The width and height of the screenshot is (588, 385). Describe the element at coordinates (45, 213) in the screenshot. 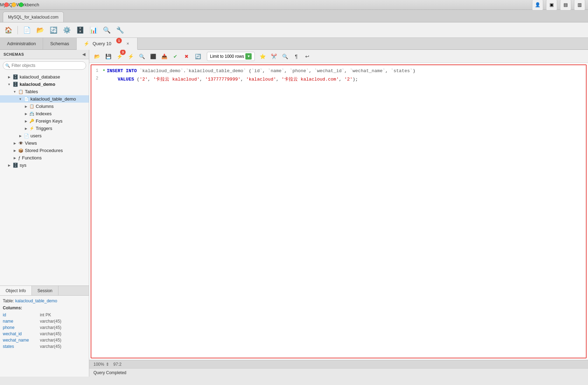

I see `sidebar: SCHEMAS ◀ 🔍 ▶ 🗄️ kalacloud_database ▼ 🗄️…` at that location.